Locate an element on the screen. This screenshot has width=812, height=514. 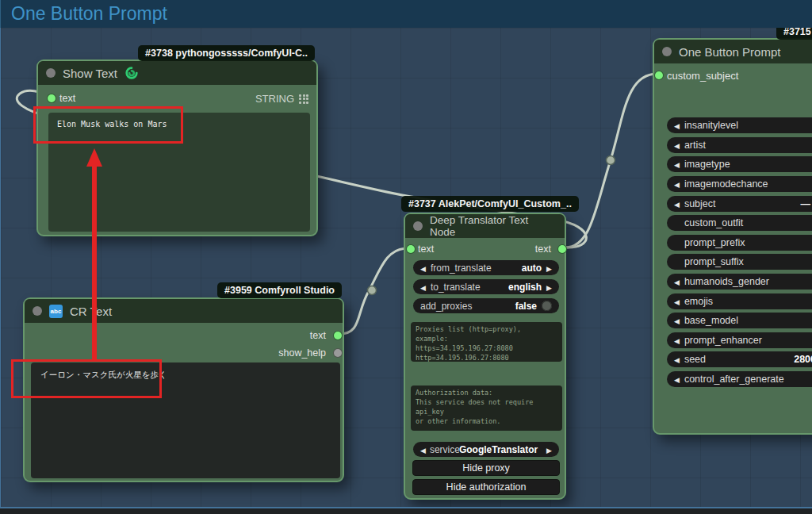
node-header-cr-text: abc CR Text is located at coordinates (184, 311).